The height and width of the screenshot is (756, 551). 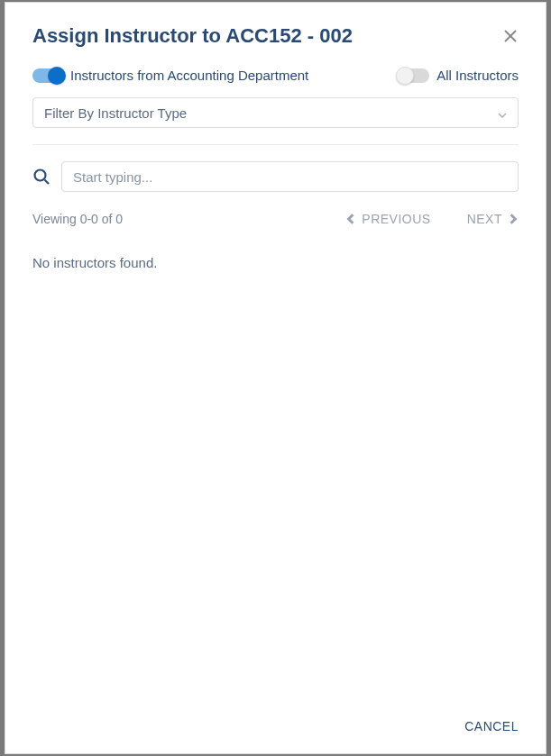 I want to click on modal-footer: CANCEL, so click(x=276, y=728).